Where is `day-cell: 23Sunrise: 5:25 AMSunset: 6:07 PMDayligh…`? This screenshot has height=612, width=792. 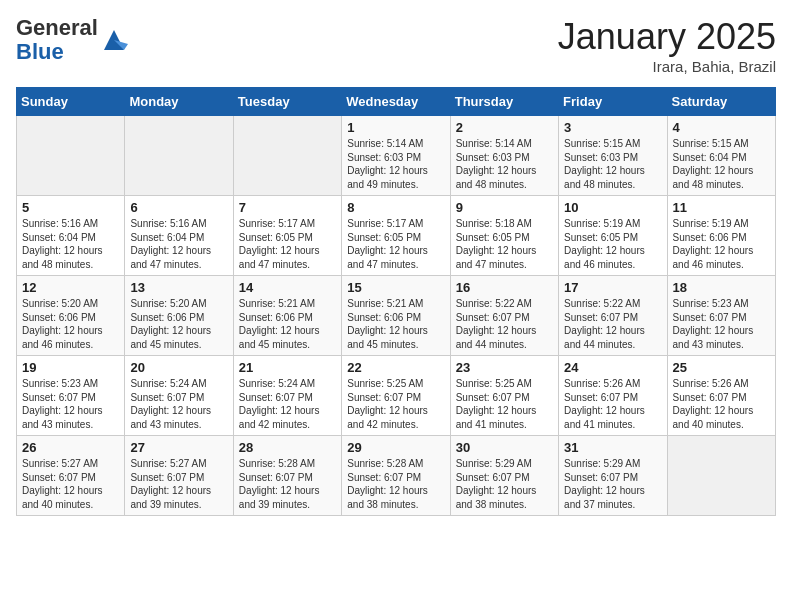 day-cell: 23Sunrise: 5:25 AMSunset: 6:07 PMDayligh… is located at coordinates (504, 396).